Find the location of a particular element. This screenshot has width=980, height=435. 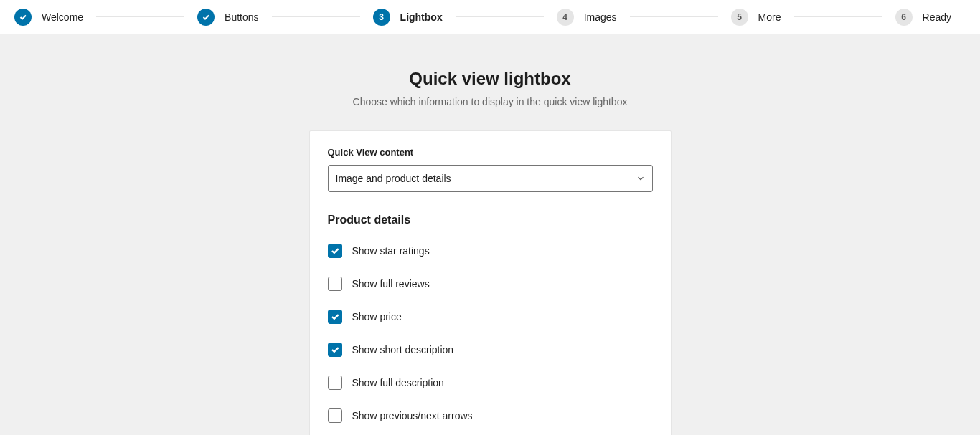

step-number-badge: 5 is located at coordinates (740, 17).